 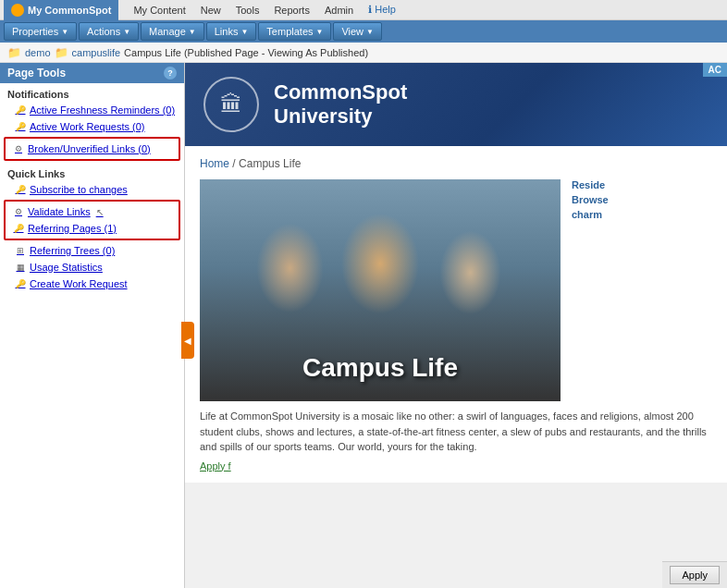 What do you see at coordinates (642, 290) in the screenshot?
I see `side-text: Reside Browse charm` at bounding box center [642, 290].